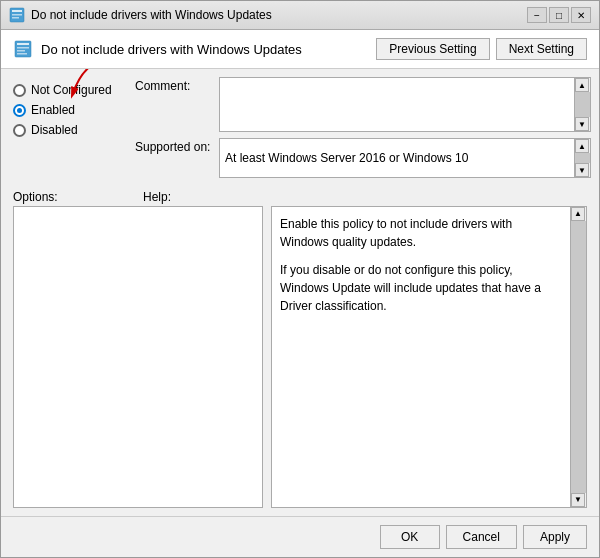  Describe the element at coordinates (300, 536) in the screenshot. I see `footer: OK Cancel Apply` at that location.